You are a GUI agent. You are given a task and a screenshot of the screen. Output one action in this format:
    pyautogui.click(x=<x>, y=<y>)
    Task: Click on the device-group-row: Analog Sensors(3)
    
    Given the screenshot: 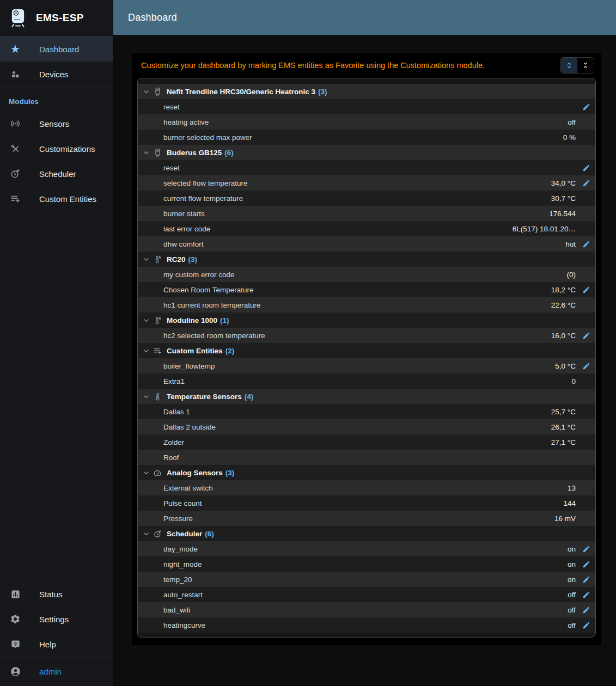 What is the action you would take?
    pyautogui.click(x=367, y=473)
    